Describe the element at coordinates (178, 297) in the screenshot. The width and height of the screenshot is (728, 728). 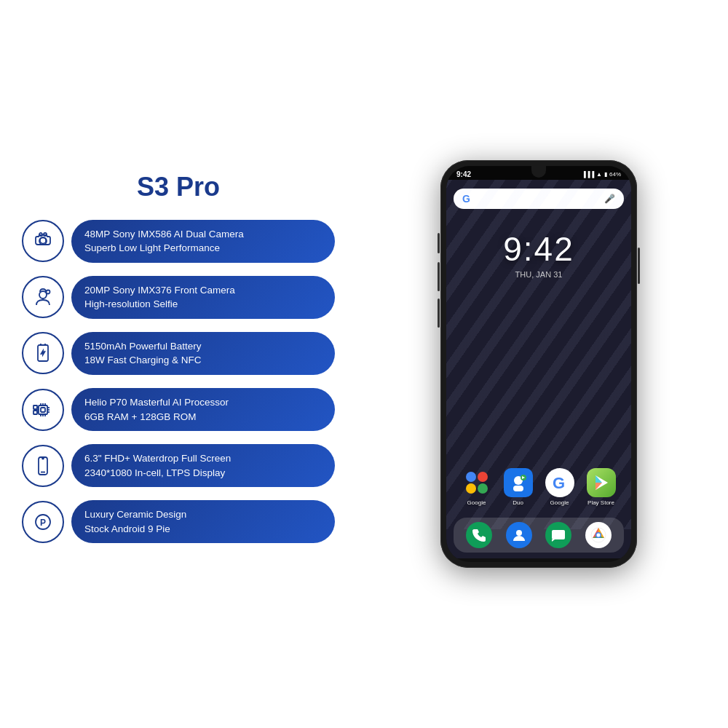
I see `feature-selfie: 20MP Sony IMX376 Front CameraHigh-resolu…` at that location.